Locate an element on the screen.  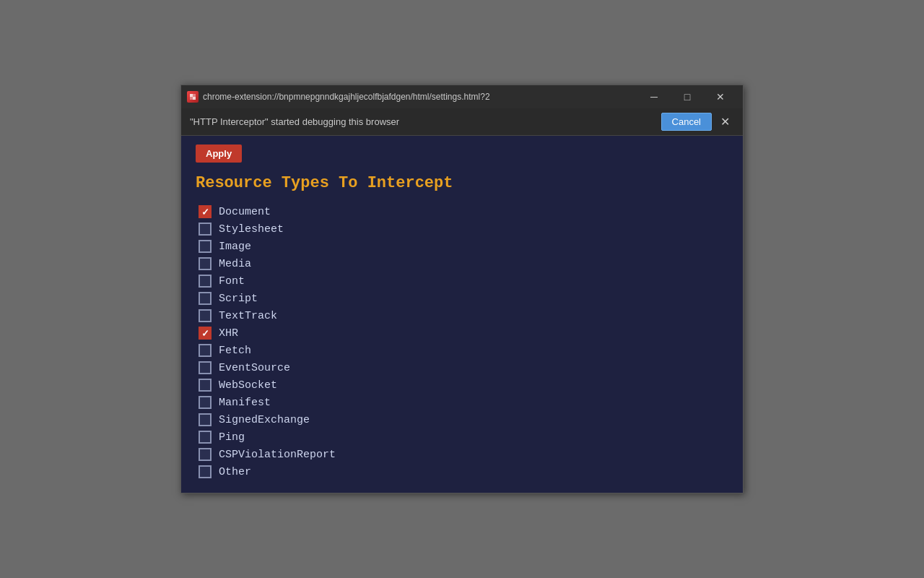
apply-button: Apply is located at coordinates (219, 153).